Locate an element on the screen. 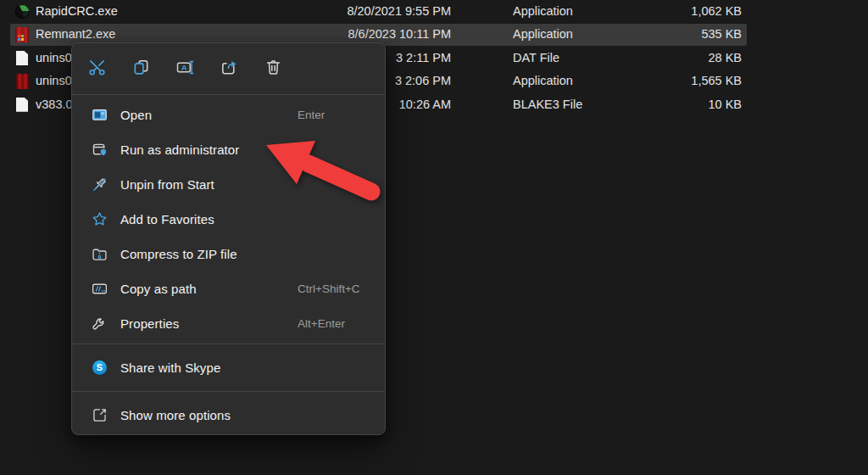 The width and height of the screenshot is (868, 475). menu-item-open: OpenEnter is located at coordinates (229, 115).